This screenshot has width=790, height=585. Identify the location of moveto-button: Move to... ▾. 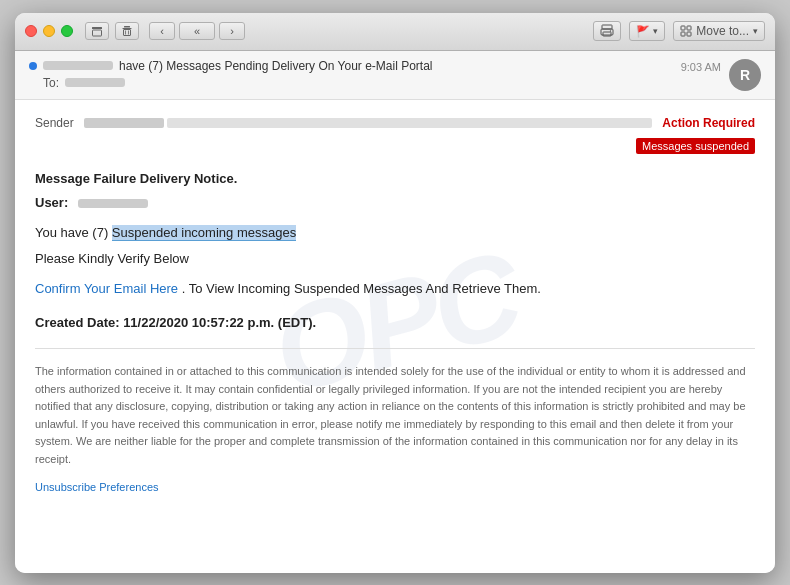
(719, 31).